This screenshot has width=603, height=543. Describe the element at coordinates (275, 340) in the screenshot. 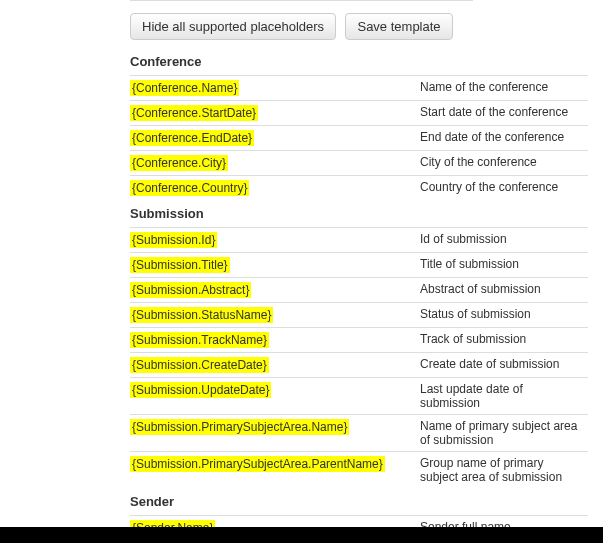

I see `placeholder-cell: {Submission.TrackName}` at that location.